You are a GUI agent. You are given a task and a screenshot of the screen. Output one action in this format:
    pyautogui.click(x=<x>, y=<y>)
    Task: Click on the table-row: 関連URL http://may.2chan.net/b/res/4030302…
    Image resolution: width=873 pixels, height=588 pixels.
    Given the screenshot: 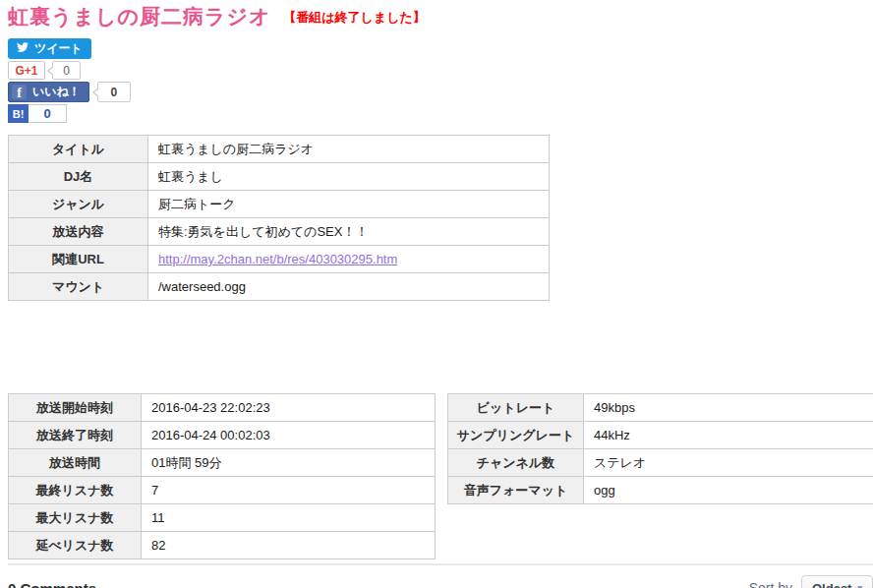 What is the action you would take?
    pyautogui.click(x=279, y=260)
    